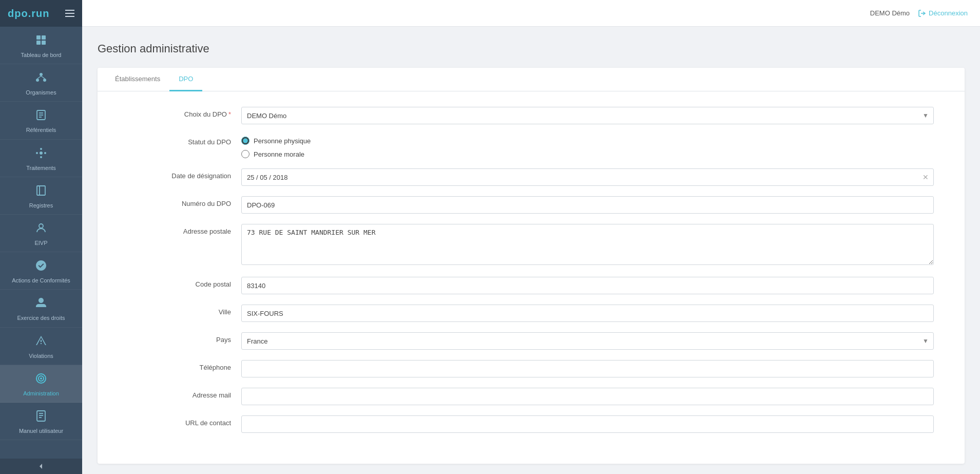  Describe the element at coordinates (587, 154) in the screenshot. I see `radio-item-personne-morale: Personne morale` at that location.